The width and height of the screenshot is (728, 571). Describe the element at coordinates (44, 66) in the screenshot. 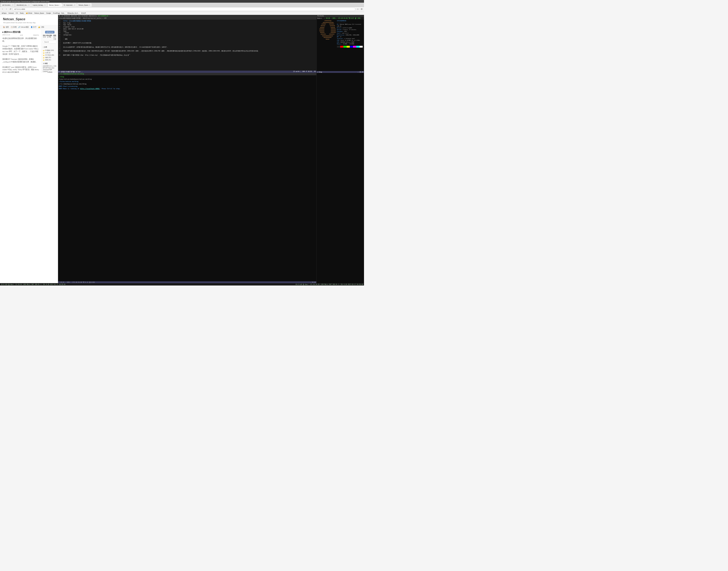

I see `tag-ajax: AJAX` at that location.